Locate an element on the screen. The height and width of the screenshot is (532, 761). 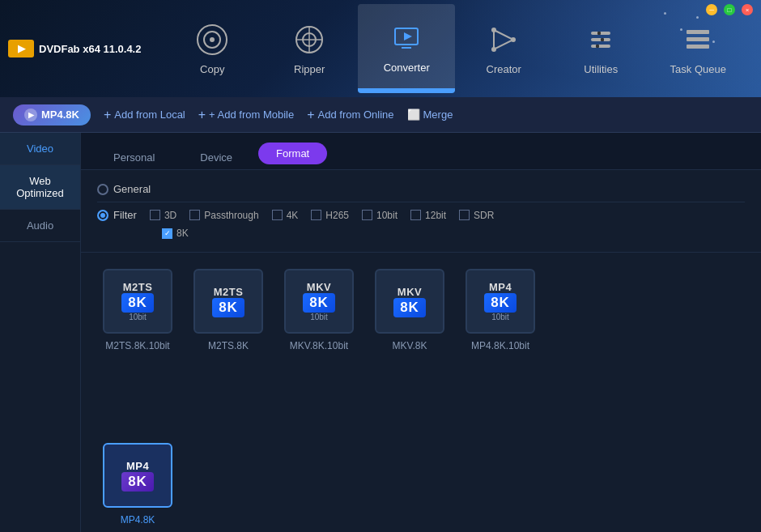
checkbox-8k: 8K is located at coordinates (175, 233).